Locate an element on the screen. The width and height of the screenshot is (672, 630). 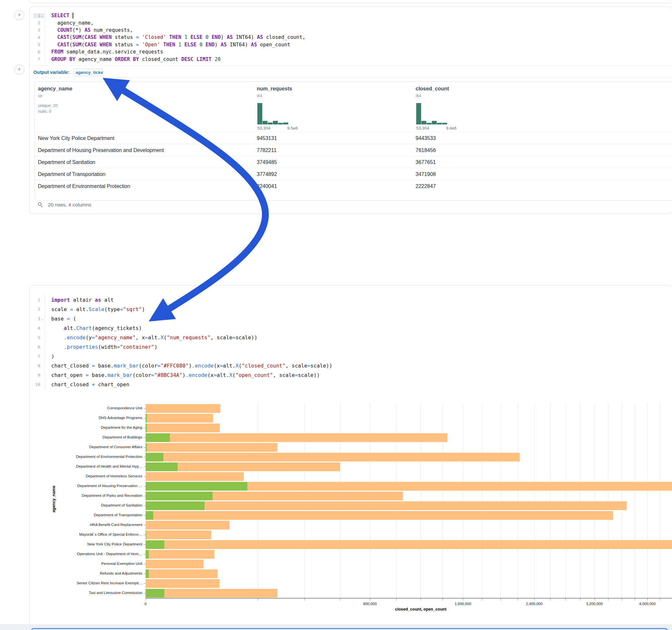
y-axis-label: Correspondence Unit is located at coordinates (87, 408).